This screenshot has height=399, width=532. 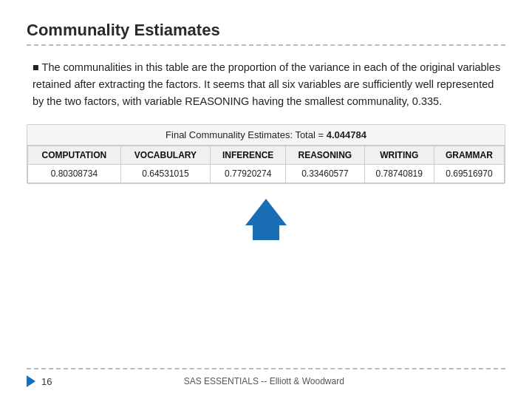 What do you see at coordinates (399, 155) in the screenshot?
I see `col-header-writing: WRITING` at bounding box center [399, 155].